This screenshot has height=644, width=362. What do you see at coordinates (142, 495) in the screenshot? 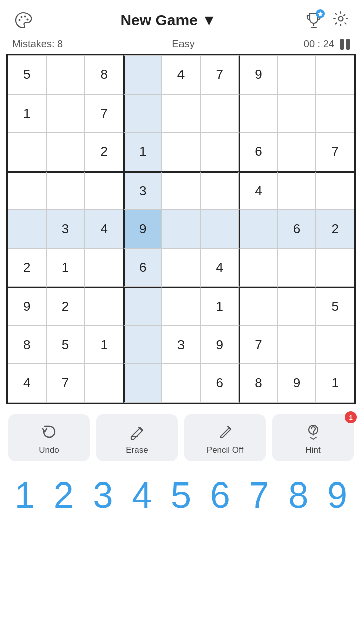
I see `numpad-button-4: 4` at bounding box center [142, 495].